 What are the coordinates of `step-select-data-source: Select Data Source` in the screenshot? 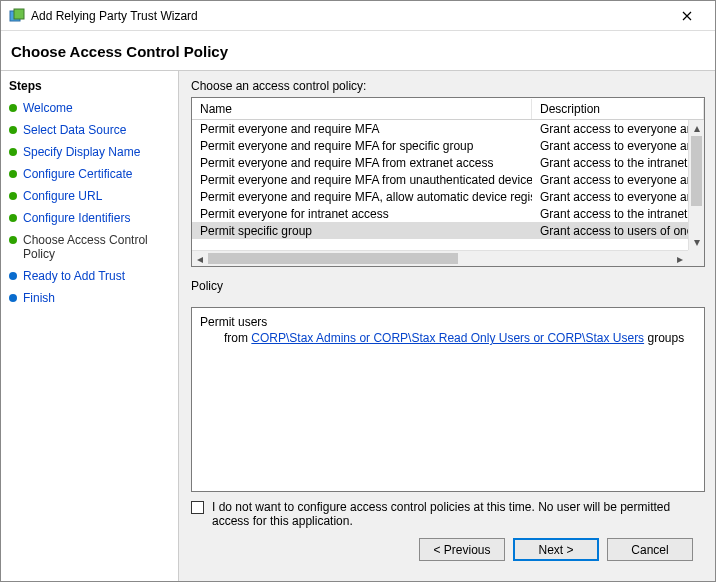 It's located at (90, 130).